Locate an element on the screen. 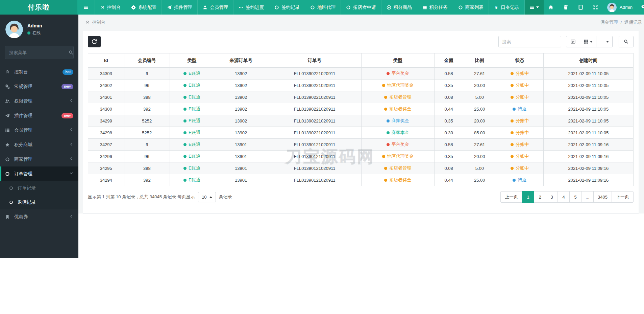  nav-item-7: 地区代理 is located at coordinates (323, 7).